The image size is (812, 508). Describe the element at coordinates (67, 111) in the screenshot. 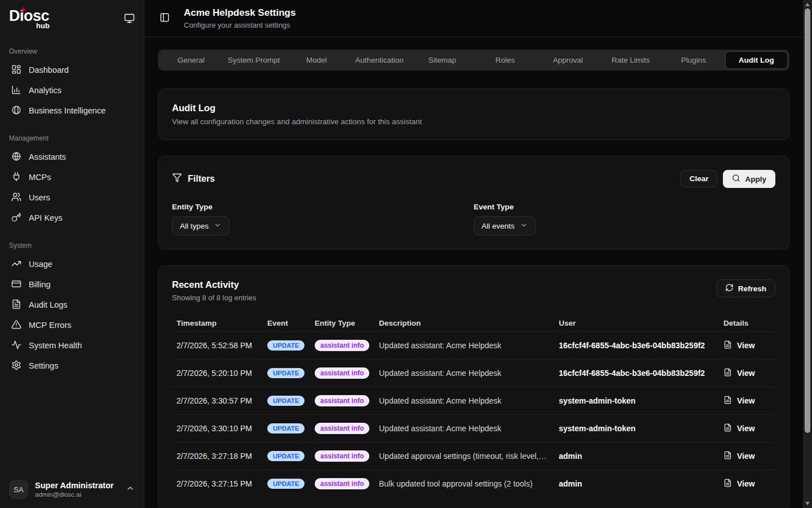

I see `sidebar-item-label: Business Intelligence` at that location.